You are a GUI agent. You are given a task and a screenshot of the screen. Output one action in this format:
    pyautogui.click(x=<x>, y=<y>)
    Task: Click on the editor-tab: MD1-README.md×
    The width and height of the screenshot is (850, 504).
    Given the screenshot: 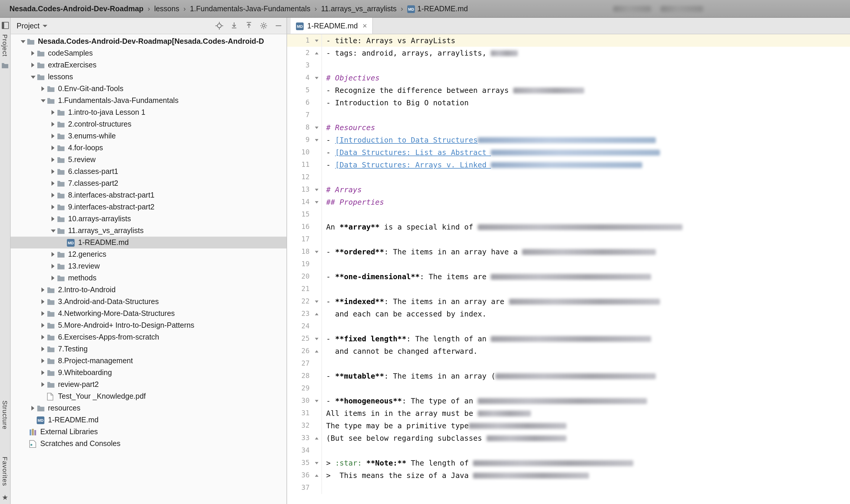 What is the action you would take?
    pyautogui.click(x=332, y=26)
    